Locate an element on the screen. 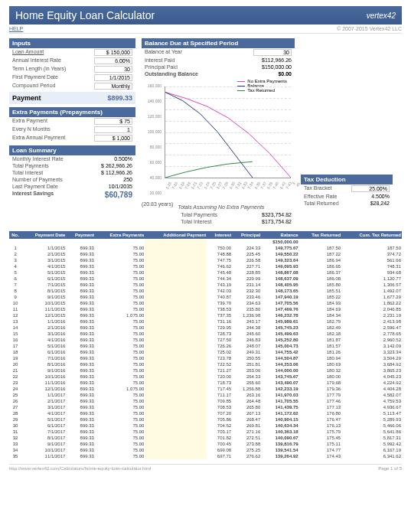 The width and height of the screenshot is (411, 532). payment-value: $899.33 is located at coordinates (119, 98).